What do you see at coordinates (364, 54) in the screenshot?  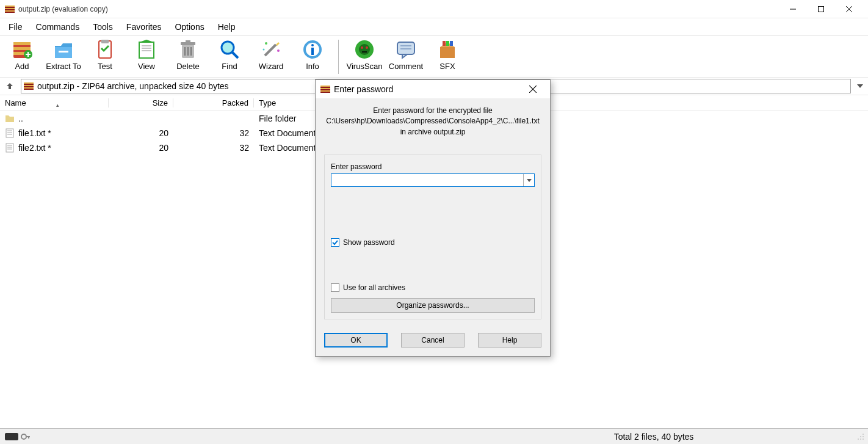 I see `toolbar-virusscan: VirusScan` at bounding box center [364, 54].